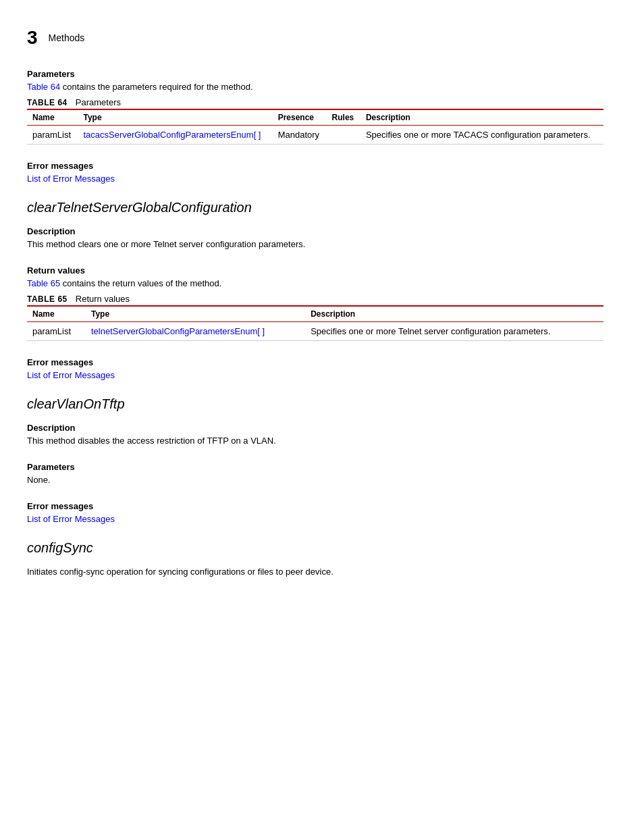 The height and width of the screenshot is (834, 644). Describe the element at coordinates (71, 519) in the screenshot. I see `list-of-error-messages-link-3: List of Error Messages` at that location.